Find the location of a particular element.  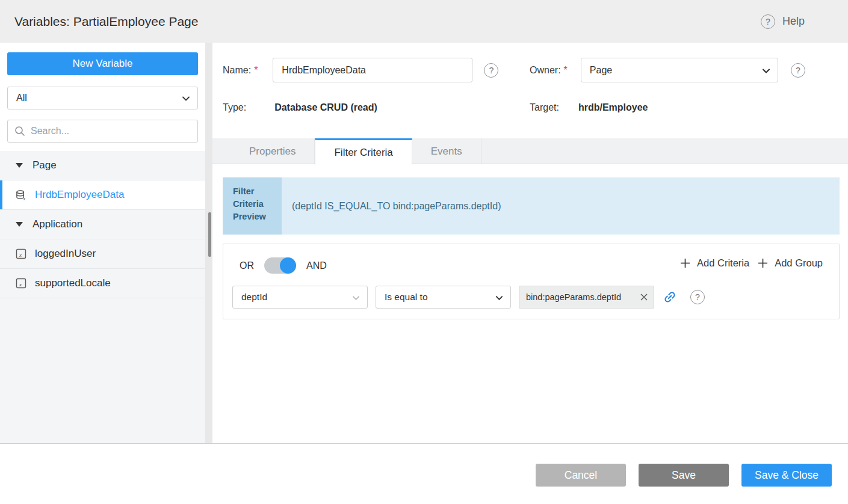

tree-item-label: HrdbEmployeeData is located at coordinates (79, 195).